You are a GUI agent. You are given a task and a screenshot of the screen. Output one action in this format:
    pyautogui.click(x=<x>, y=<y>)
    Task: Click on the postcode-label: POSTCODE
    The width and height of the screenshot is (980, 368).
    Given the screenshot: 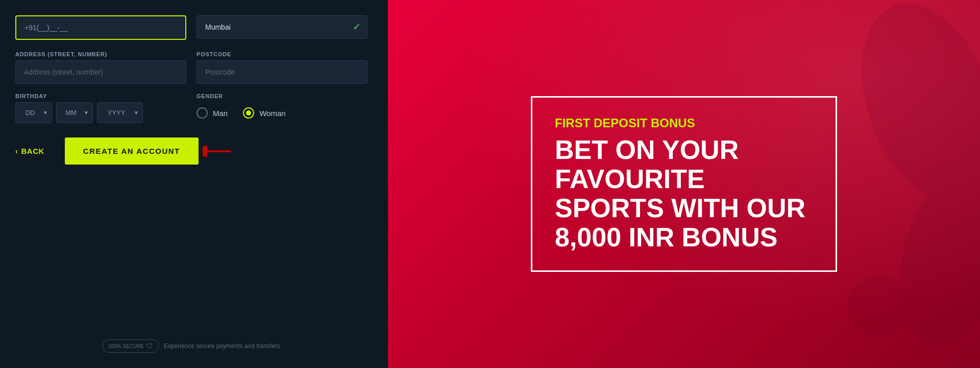 What is the action you would take?
    pyautogui.click(x=282, y=54)
    